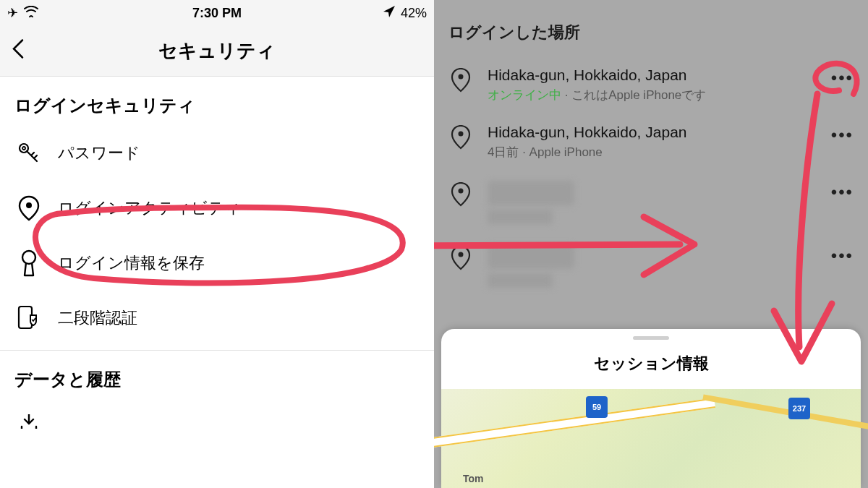 Image resolution: width=868 pixels, height=488 pixels. I want to click on login-locations-header: ログインした場所, so click(651, 28).